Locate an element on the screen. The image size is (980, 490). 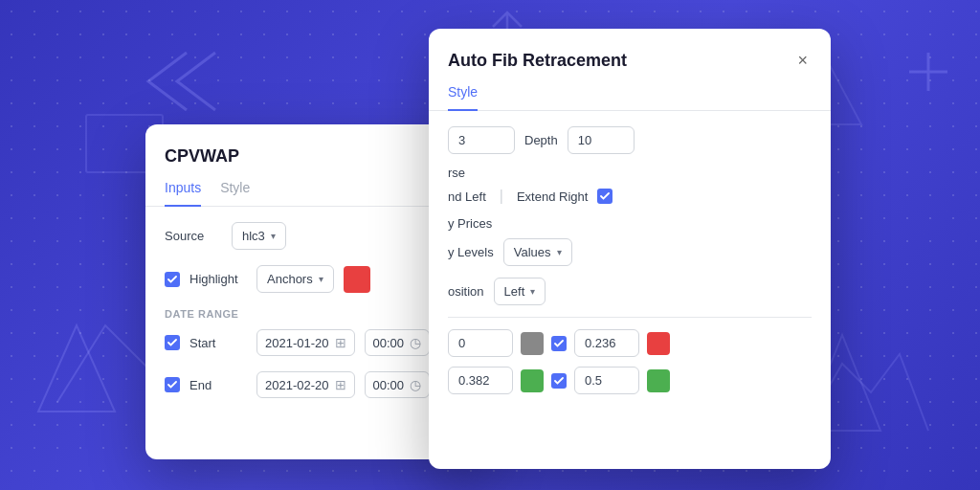
start-calendar-icon: ⊞ is located at coordinates (341, 343).